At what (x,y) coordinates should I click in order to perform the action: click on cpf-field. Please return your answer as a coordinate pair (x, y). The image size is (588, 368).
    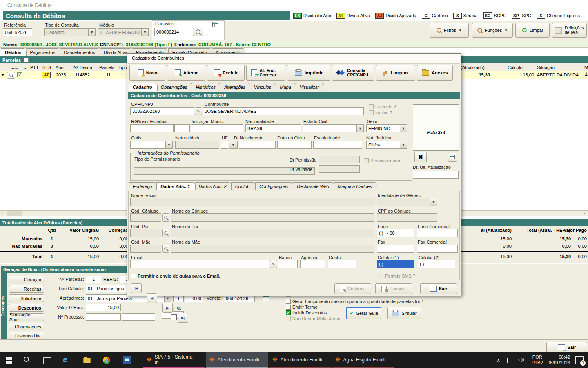
    Looking at the image, I should click on (162, 111).